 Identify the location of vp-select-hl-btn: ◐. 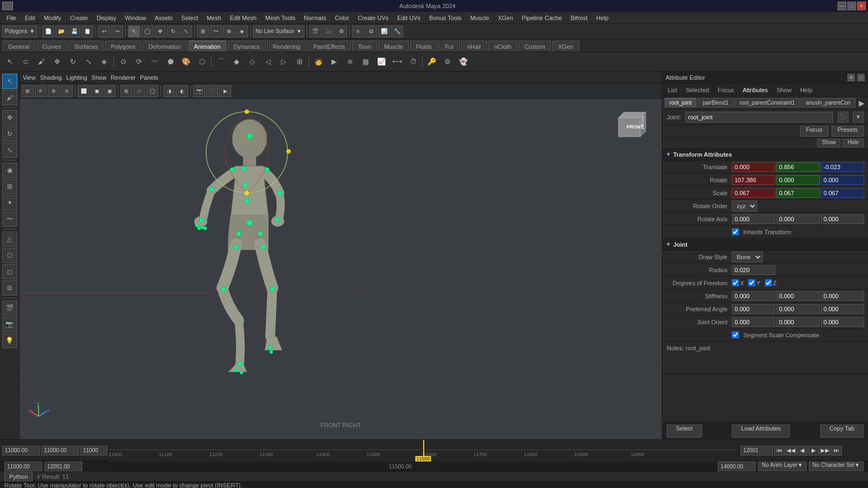
(182, 91).